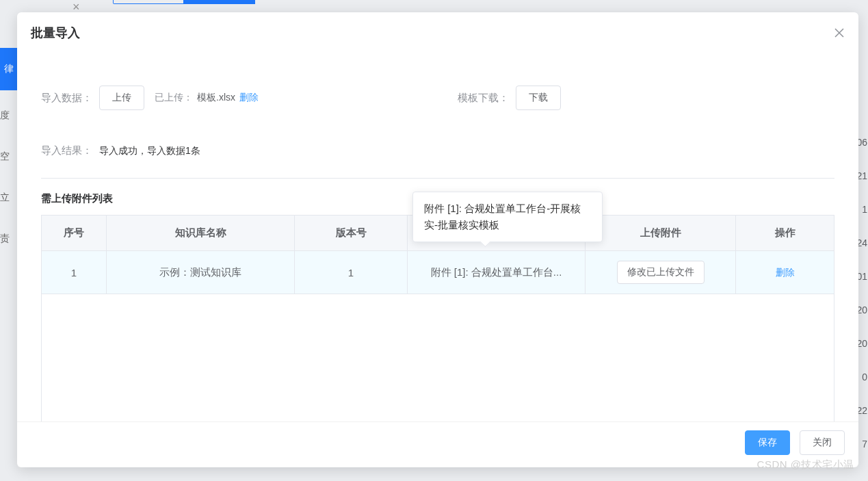 The height and width of the screenshot is (481, 868). Describe the element at coordinates (661, 233) in the screenshot. I see `col-header-upload: 上传附件` at that location.